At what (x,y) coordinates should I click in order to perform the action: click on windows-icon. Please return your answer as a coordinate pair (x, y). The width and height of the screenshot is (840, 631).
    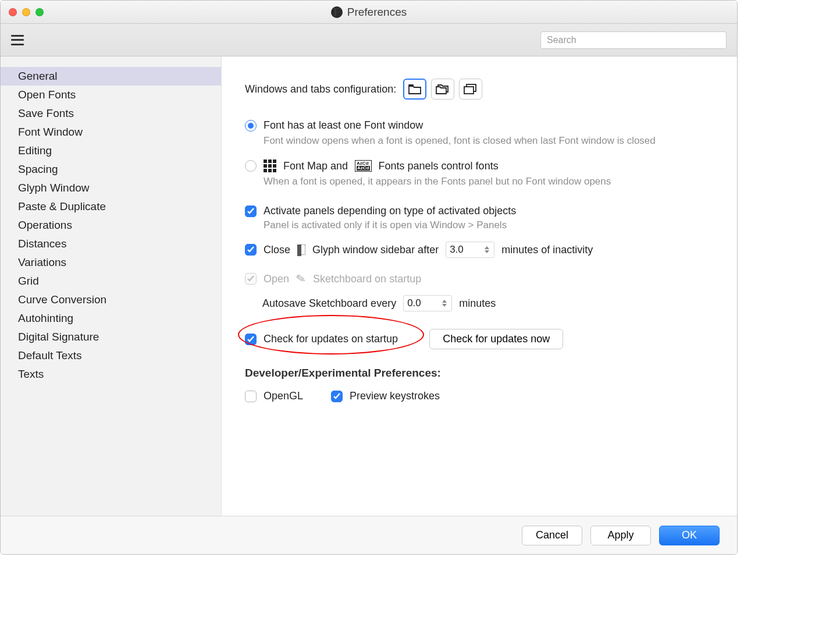
    Looking at the image, I should click on (471, 89).